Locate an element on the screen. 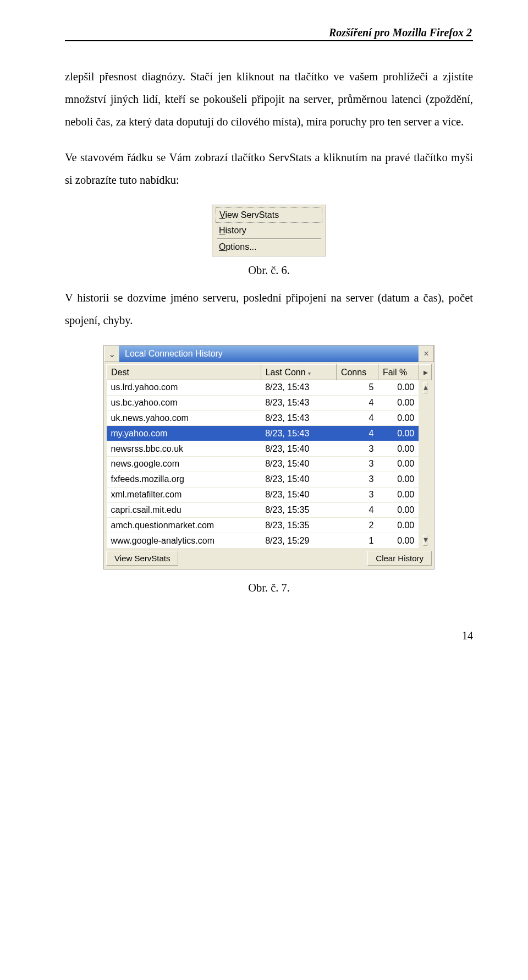 The height and width of the screenshot is (980, 528). th-conns: Conns is located at coordinates (357, 373).